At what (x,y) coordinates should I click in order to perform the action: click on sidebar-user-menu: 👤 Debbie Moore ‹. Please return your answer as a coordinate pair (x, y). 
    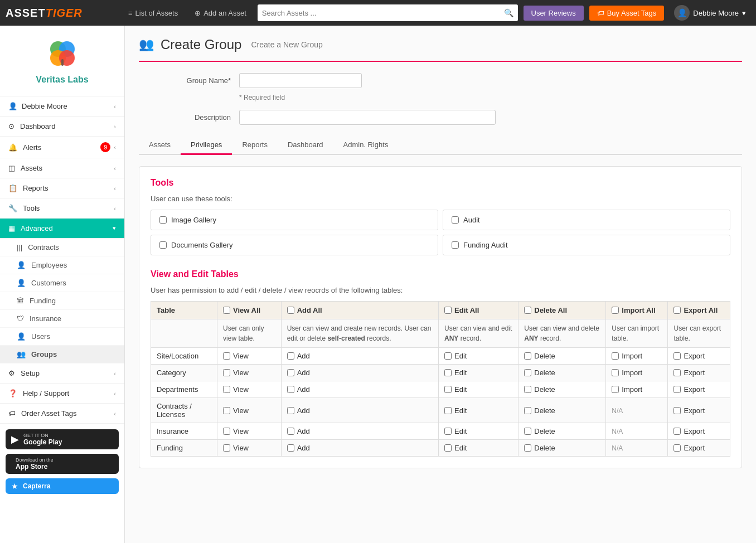
    Looking at the image, I should click on (62, 106).